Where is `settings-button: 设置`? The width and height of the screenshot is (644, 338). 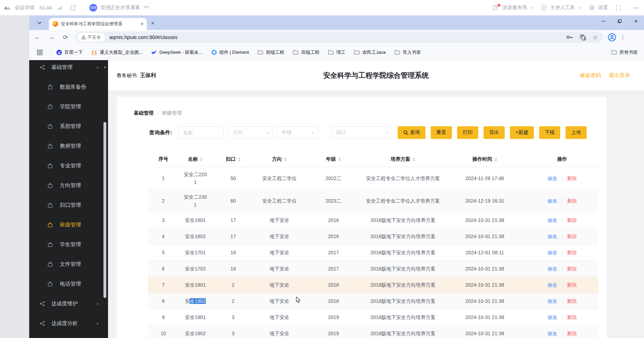
settings-button: 设置 is located at coordinates (603, 8).